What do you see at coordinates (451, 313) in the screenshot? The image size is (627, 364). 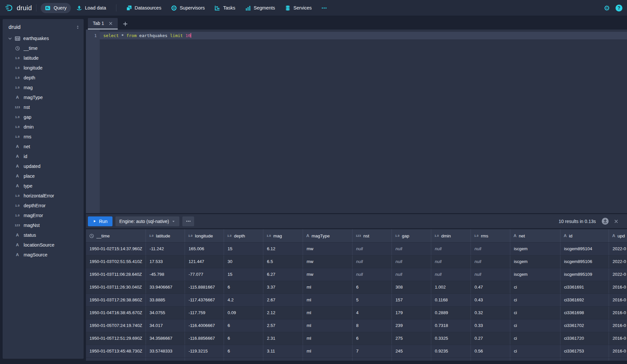 I see `table-cell: 0.2889` at bounding box center [451, 313].